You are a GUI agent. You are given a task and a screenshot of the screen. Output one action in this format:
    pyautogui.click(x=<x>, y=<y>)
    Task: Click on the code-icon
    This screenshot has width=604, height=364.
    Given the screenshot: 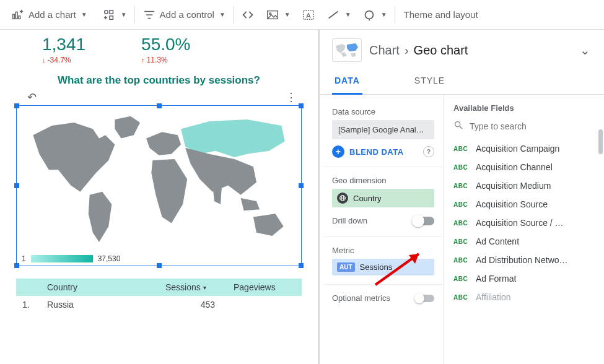 What is the action you would take?
    pyautogui.click(x=248, y=15)
    